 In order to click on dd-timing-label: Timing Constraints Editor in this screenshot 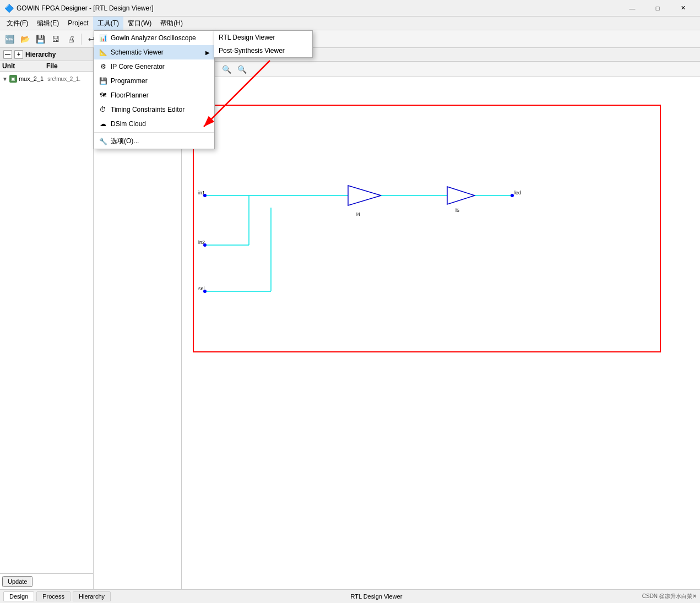, I will do `click(148, 110)`.